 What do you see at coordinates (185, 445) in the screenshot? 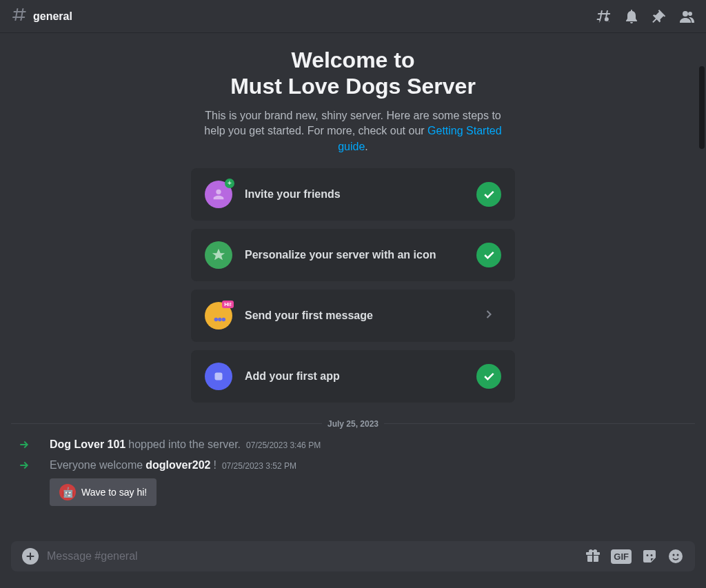
I see `message-content: Dog Lover 101 hopped into the server. 07…` at bounding box center [185, 445].